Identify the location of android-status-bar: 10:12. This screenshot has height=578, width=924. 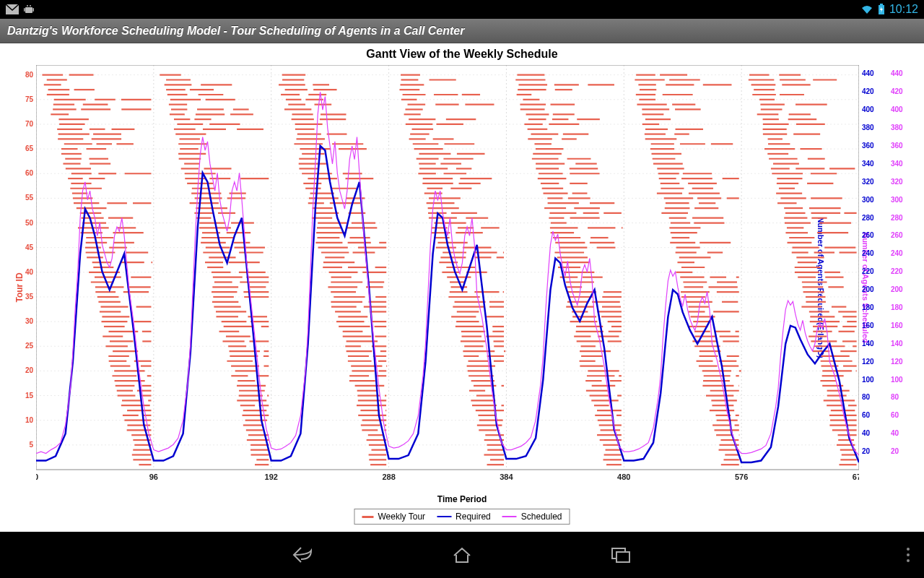
(462, 9).